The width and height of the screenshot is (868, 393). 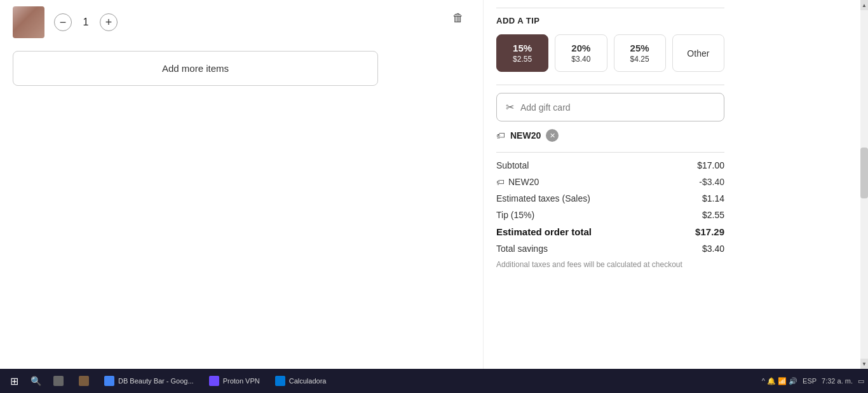 What do you see at coordinates (14, 381) in the screenshot?
I see `start-button: ⊞` at bounding box center [14, 381].